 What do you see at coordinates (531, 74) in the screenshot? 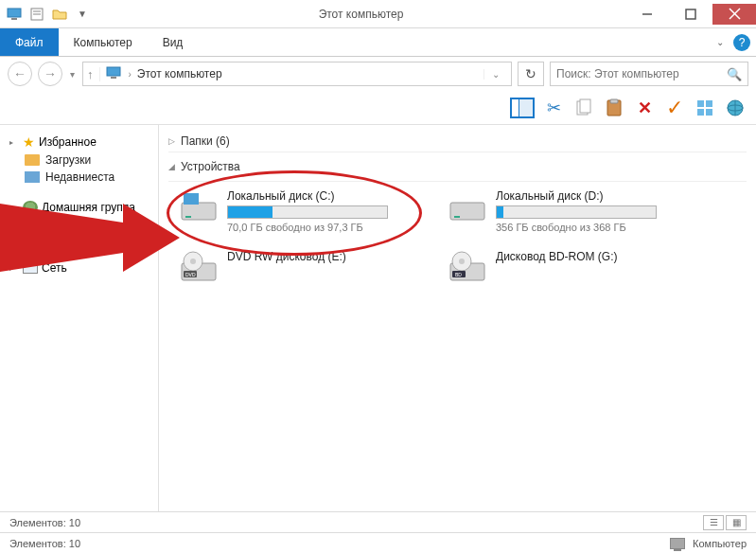
I see `refresh-button: ↻` at bounding box center [531, 74].